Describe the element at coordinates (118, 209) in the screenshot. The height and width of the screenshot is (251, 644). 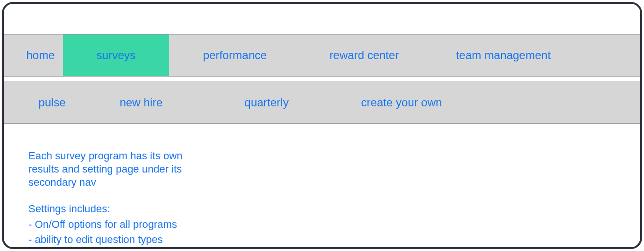
I see `description-settings-heading: Settings includes:` at that location.